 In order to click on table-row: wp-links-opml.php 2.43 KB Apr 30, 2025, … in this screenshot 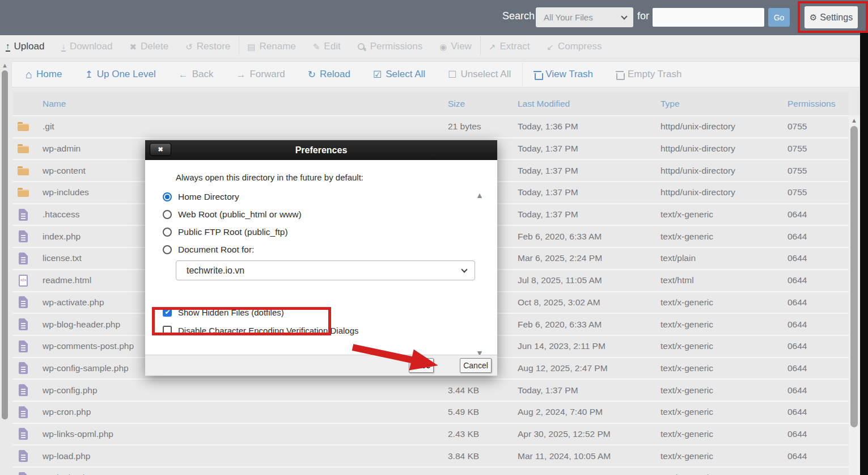, I will do `click(431, 434)`.